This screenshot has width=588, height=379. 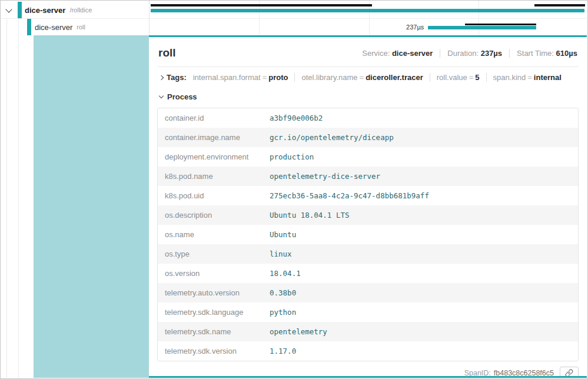 I want to click on meta-service: Service: dice-server, so click(x=397, y=53).